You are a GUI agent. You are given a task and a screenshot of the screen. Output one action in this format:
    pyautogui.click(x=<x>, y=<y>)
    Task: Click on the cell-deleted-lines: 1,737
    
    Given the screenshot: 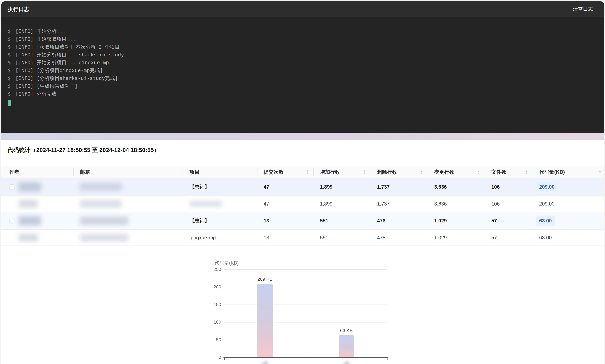 What is the action you would take?
    pyautogui.click(x=399, y=187)
    